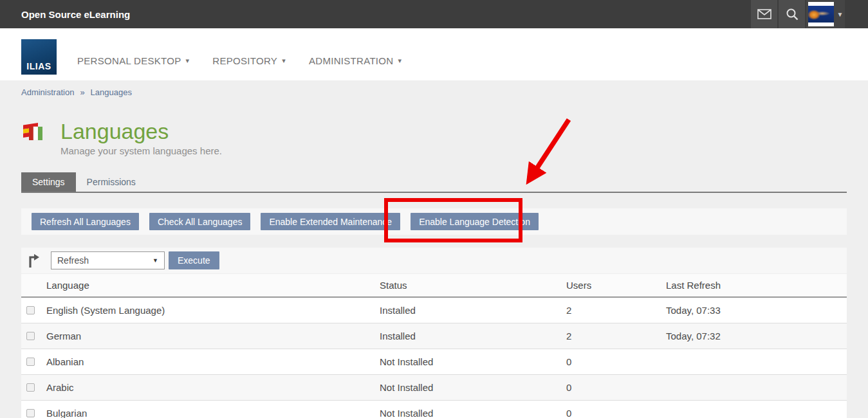 The image size is (868, 418). What do you see at coordinates (825, 14) in the screenshot?
I see `user-menu-button: ▼` at bounding box center [825, 14].